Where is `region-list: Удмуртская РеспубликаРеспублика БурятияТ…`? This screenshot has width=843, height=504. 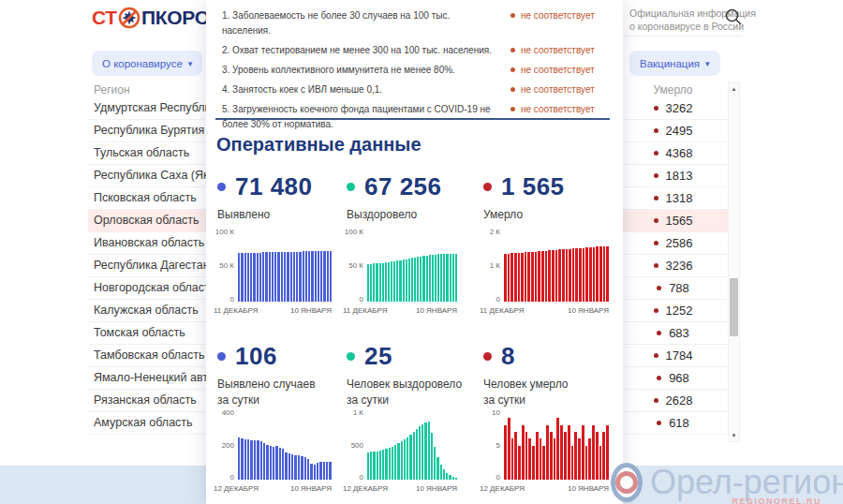
region-list: Удмуртская РеспубликаРеспублика БурятияТ… is located at coordinates (148, 266).